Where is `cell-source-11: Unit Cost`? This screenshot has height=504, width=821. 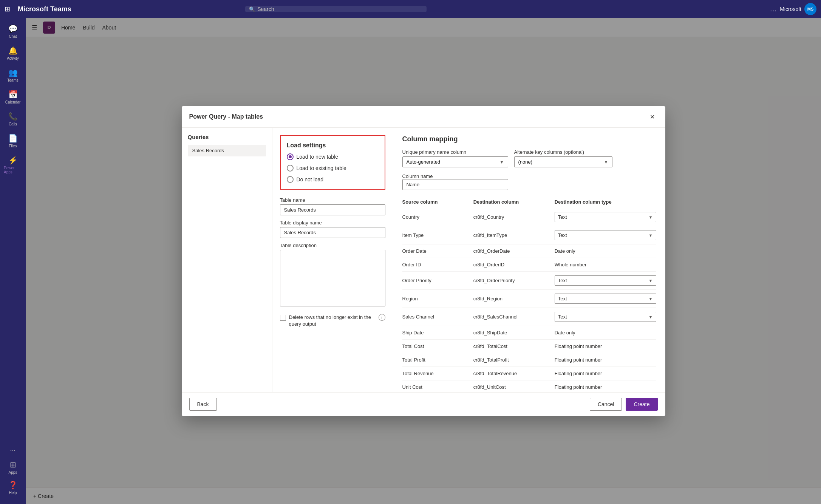
cell-source-11: Unit Cost is located at coordinates (438, 387).